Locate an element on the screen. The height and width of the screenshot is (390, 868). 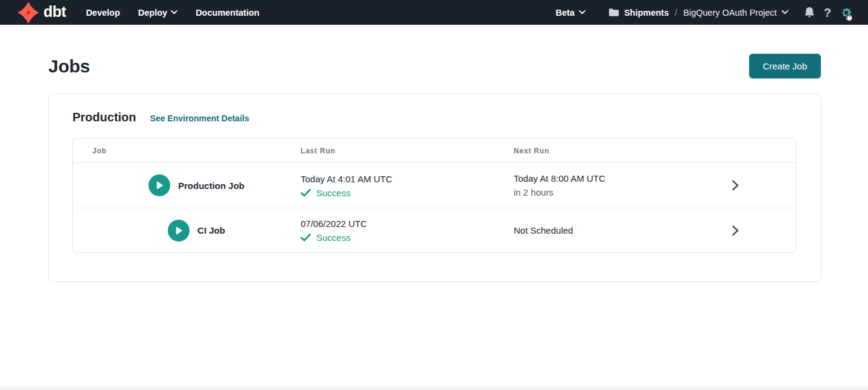
create-job-button: Create Job is located at coordinates (785, 66).